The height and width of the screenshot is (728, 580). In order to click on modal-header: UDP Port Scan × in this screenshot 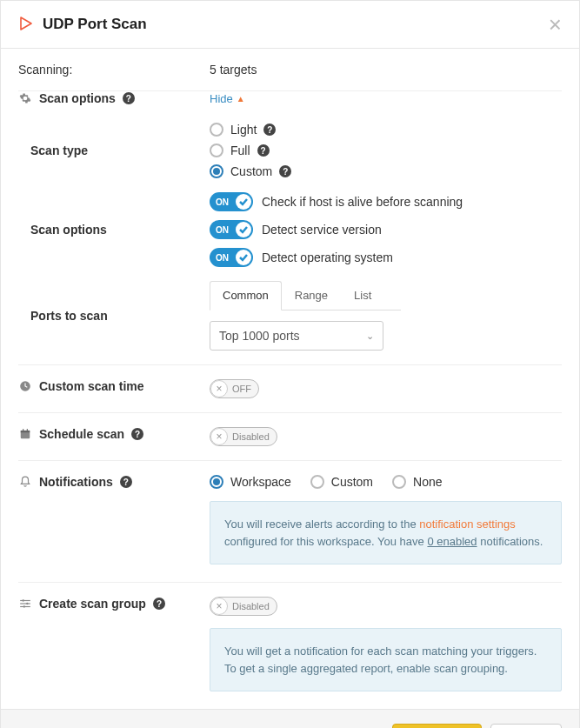, I will do `click(290, 24)`.